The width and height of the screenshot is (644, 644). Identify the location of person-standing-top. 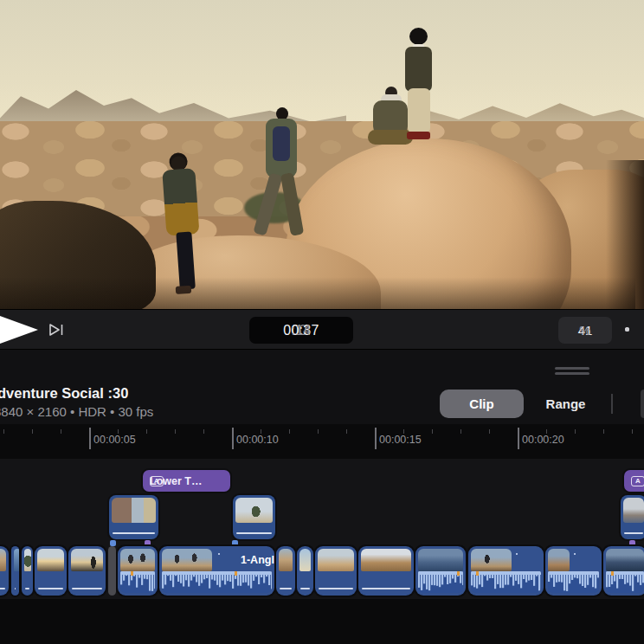
(421, 87).